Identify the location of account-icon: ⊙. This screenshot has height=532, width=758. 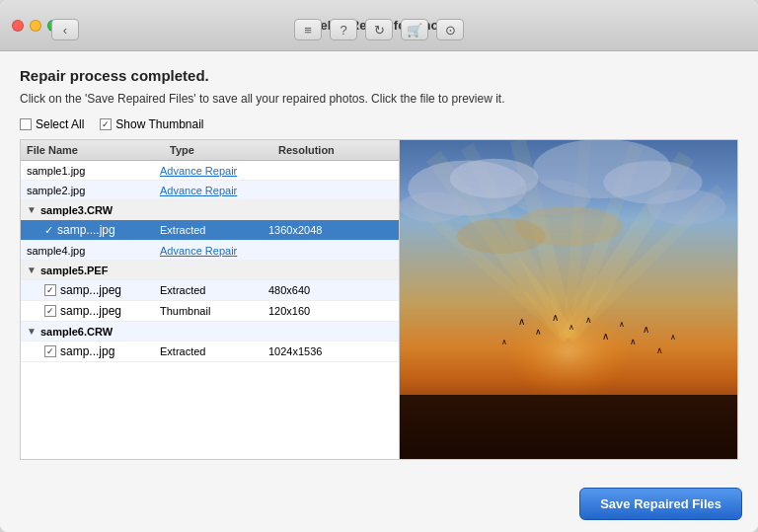
(450, 30).